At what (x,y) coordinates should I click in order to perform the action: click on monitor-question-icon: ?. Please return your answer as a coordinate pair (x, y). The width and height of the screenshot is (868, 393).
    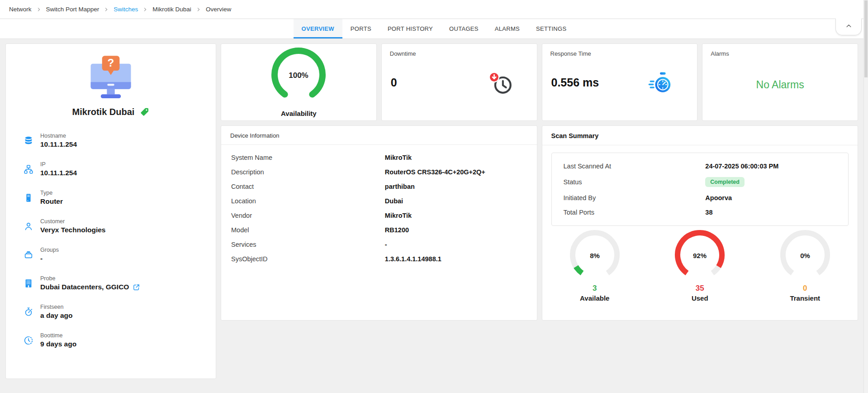
    Looking at the image, I should click on (111, 79).